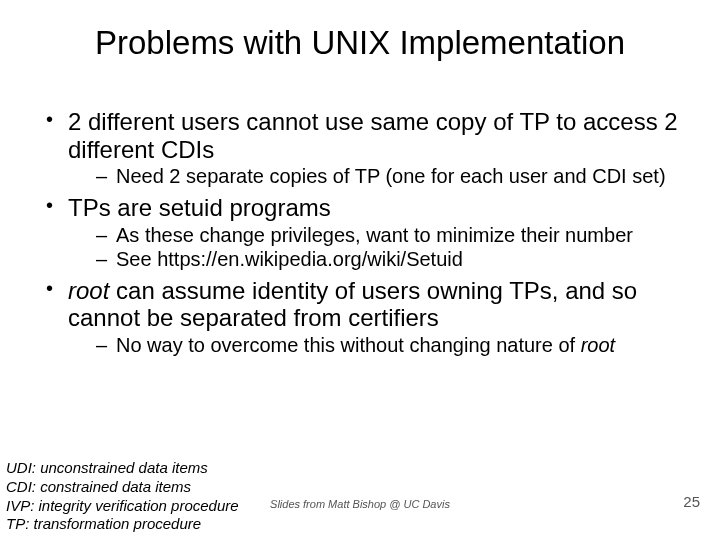  Describe the element at coordinates (365, 317) in the screenshot. I see `bullet-3: root can assume identity of users owning…` at that location.